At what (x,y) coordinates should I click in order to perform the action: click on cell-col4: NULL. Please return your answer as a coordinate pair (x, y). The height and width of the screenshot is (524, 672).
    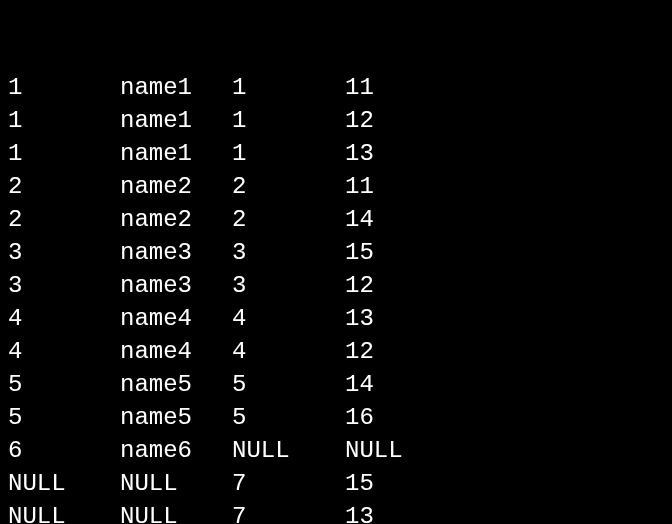
    Looking at the image, I should click on (504, 451).